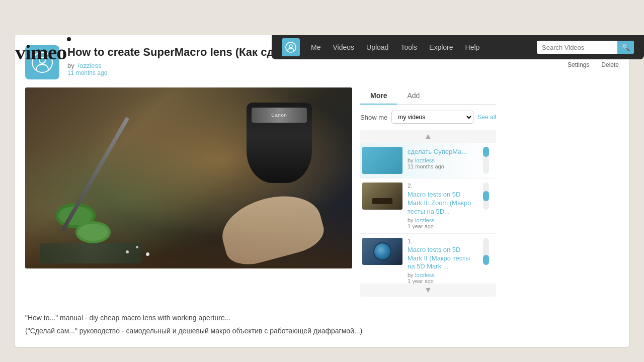 Image resolution: width=644 pixels, height=362 pixels. I want to click on nav-explore: Explore, so click(441, 47).